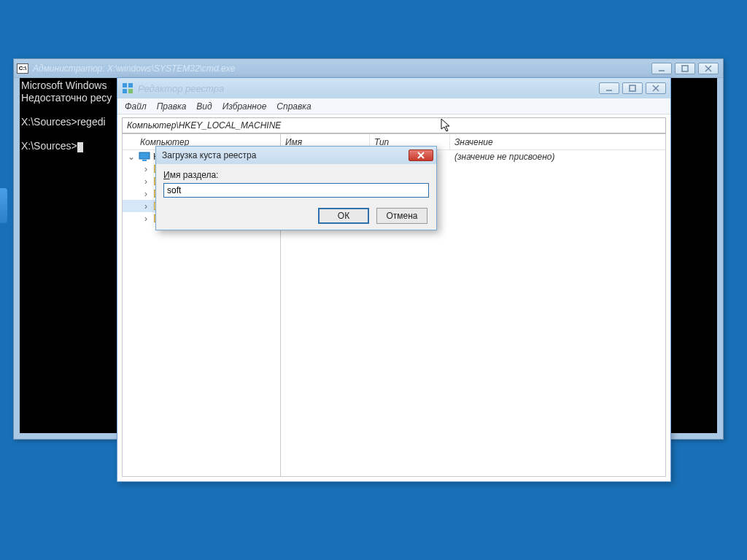 The height and width of the screenshot is (560, 747). I want to click on cmd-cursor, so click(80, 147).